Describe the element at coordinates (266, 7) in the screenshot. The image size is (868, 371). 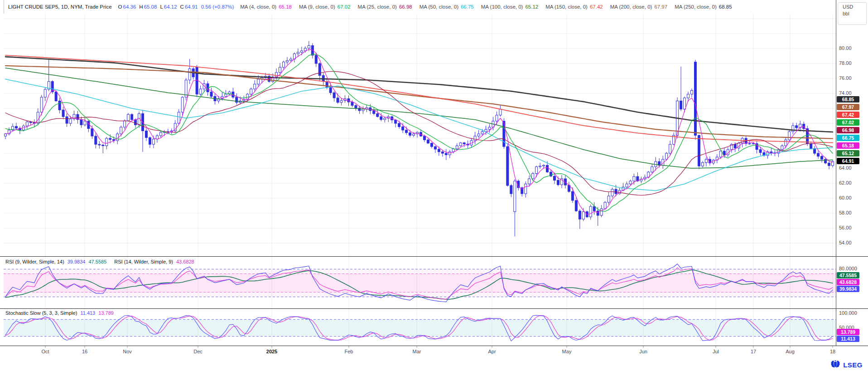
I see `ma-study-legend-item: MA (4, close, 0)65.18` at that location.